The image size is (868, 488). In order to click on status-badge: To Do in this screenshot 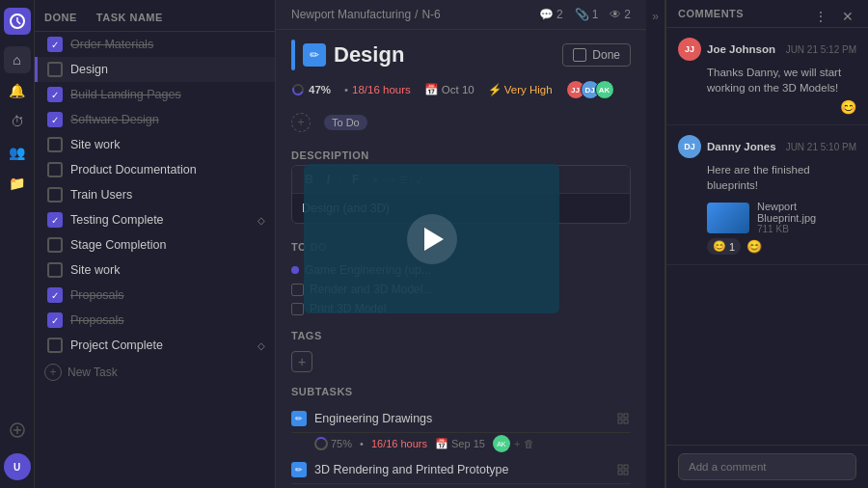, I will do `click(345, 122)`.